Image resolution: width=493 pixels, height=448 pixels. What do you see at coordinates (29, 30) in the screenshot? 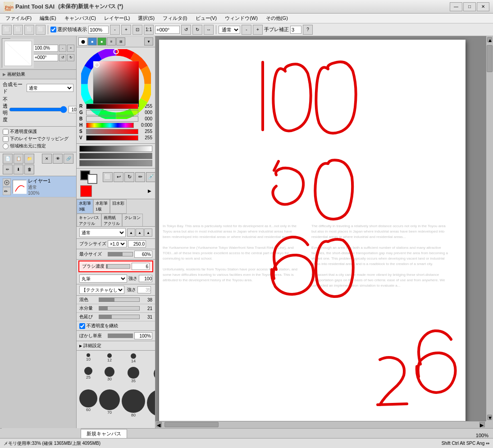
I see `toolbar-btn-3: ⬜` at bounding box center [29, 30].